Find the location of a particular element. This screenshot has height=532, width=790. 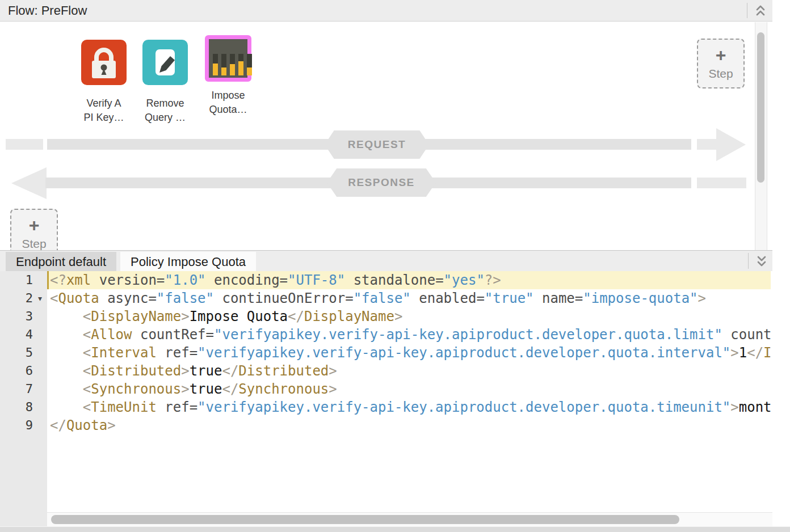

line-number: 7 is located at coordinates (16, 389).